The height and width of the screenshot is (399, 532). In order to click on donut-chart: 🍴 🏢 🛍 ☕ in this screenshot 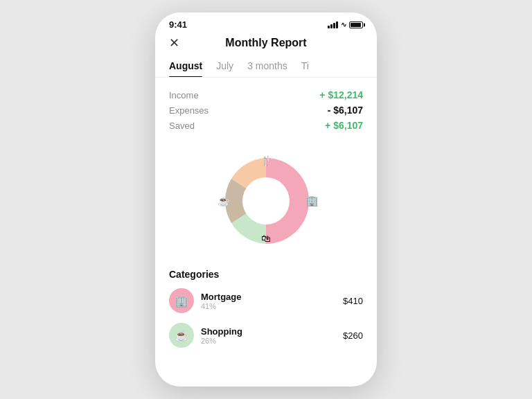, I will do `click(266, 201)`.